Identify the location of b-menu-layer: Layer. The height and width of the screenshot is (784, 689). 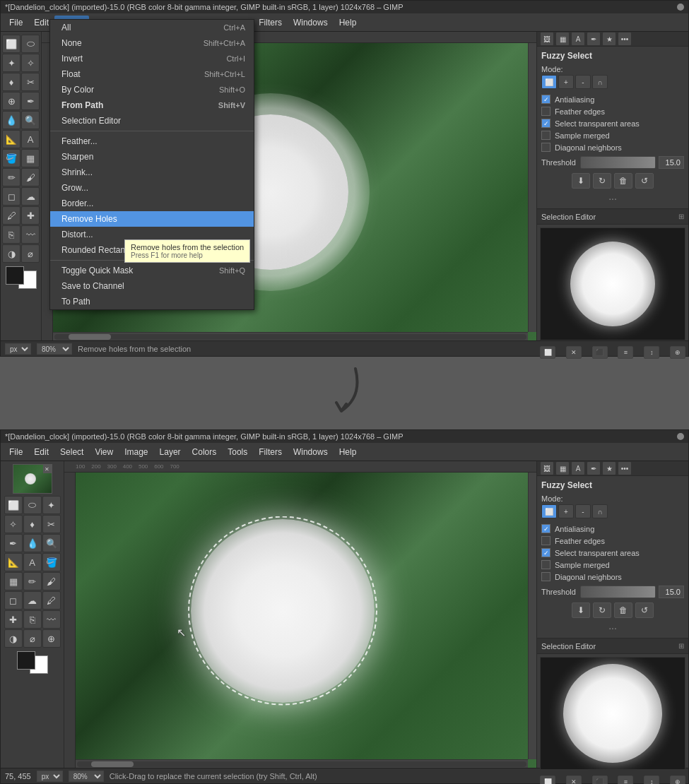
(170, 452).